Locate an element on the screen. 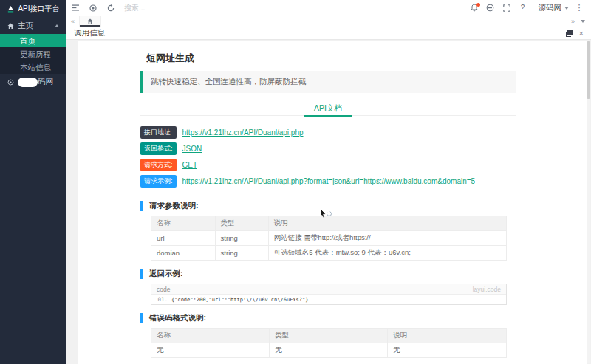 This screenshot has width=591, height=364. cell-error-type: 无 is located at coordinates (329, 351).